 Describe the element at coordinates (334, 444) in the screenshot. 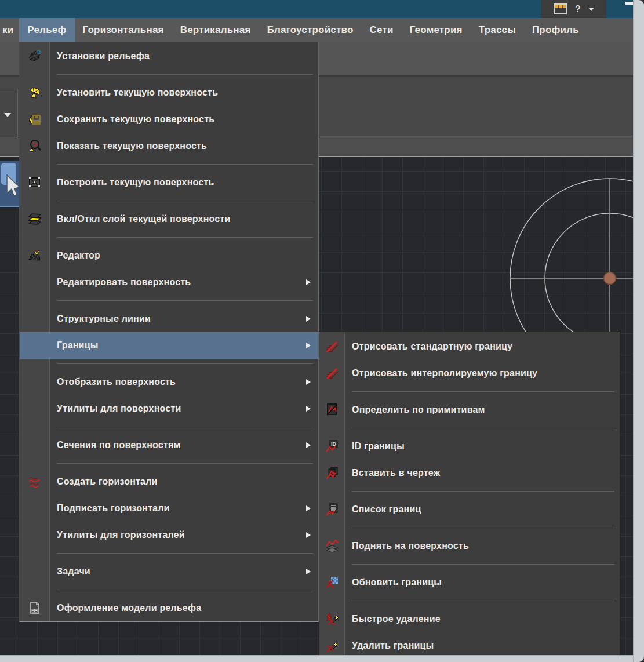

I see `svg-text: ID` at that location.